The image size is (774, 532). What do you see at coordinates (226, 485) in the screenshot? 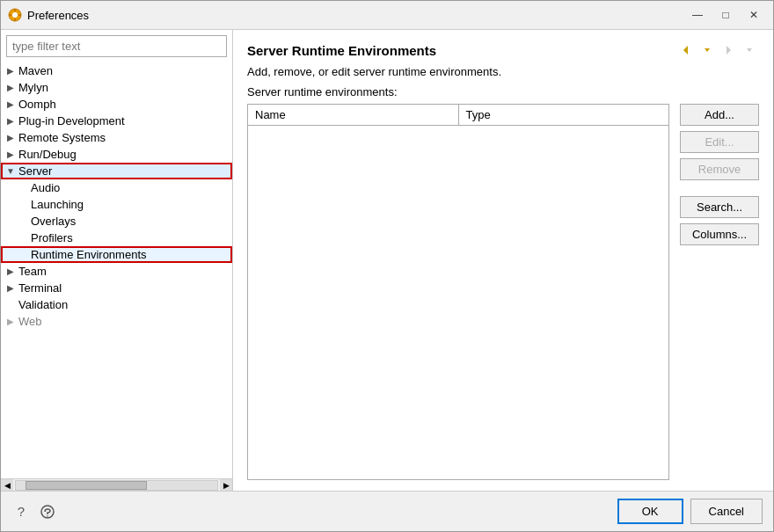
I see `scroll-right-btn: ▶` at bounding box center [226, 485].